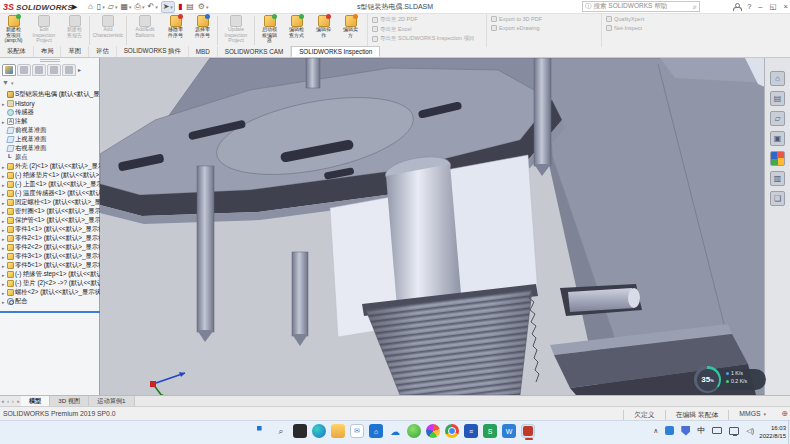 The height and width of the screenshot is (444, 790). What do you see at coordinates (50, 292) in the screenshot?
I see `tree-item: ▸ 螺栓<2> (默认<<默认>_显示状态` at bounding box center [50, 292].